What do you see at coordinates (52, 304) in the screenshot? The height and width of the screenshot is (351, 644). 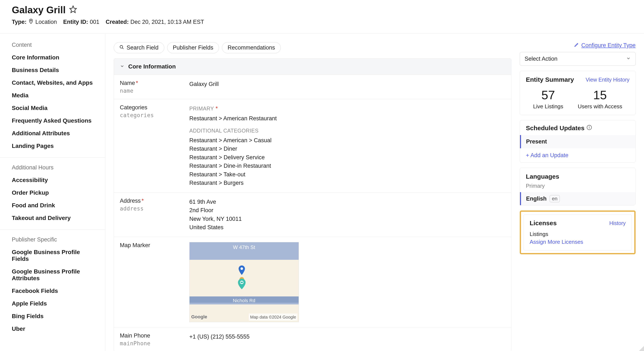 I see `sidebar-item-apple-fields: Apple Fields` at bounding box center [52, 304].